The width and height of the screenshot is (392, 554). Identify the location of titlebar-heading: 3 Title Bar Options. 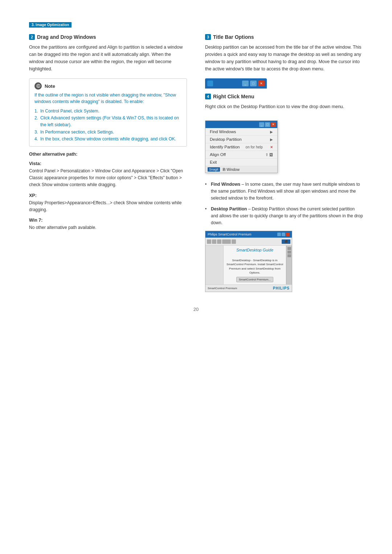
(284, 37).